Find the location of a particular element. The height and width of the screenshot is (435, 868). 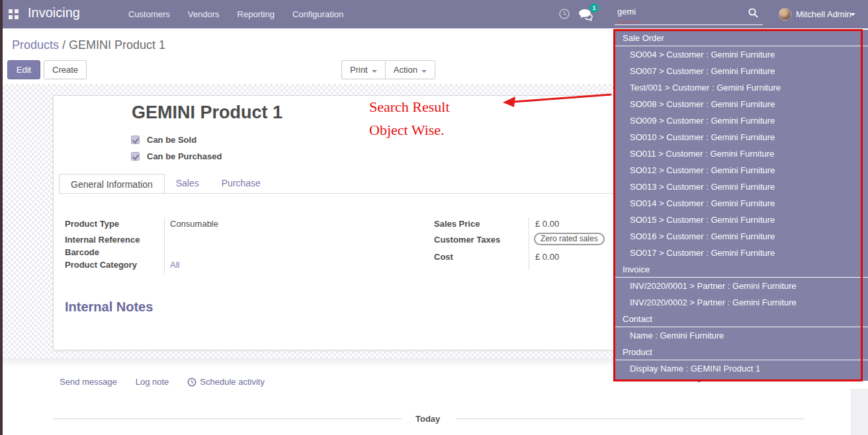

print-caret-icon is located at coordinates (374, 71).